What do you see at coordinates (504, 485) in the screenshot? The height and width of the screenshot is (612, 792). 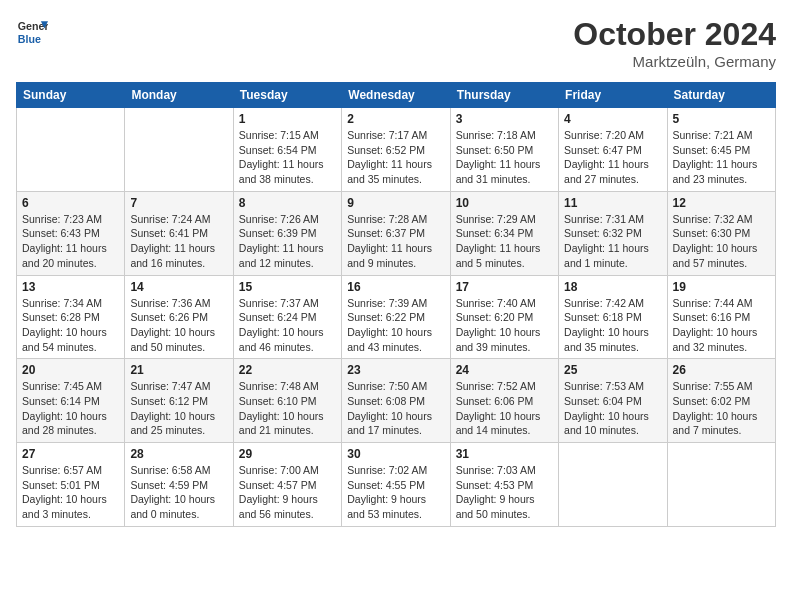 I see `calendar-cell: 31Sunrise: 7:03 AM Sunset: 4:53 PM Dayli…` at bounding box center [504, 485].